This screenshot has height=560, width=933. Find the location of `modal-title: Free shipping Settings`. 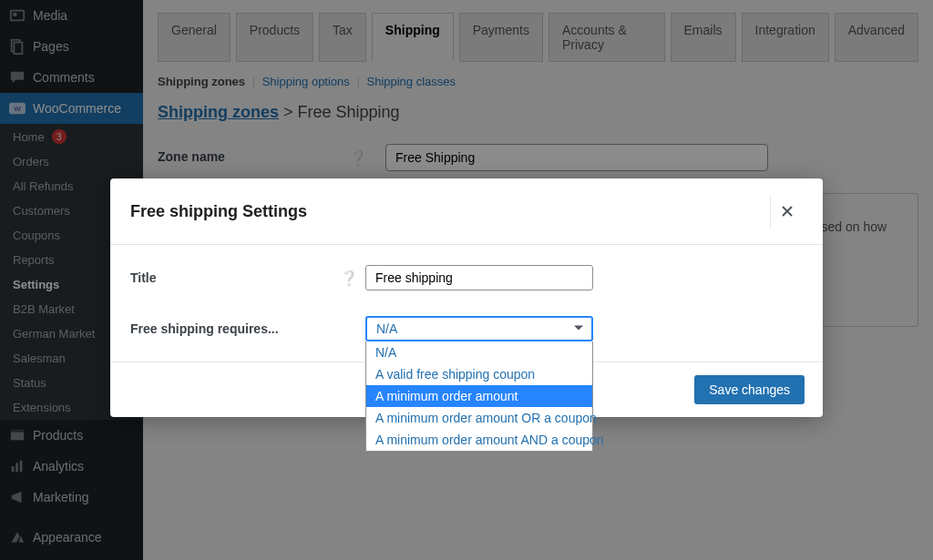

modal-title: Free shipping Settings is located at coordinates (219, 211).